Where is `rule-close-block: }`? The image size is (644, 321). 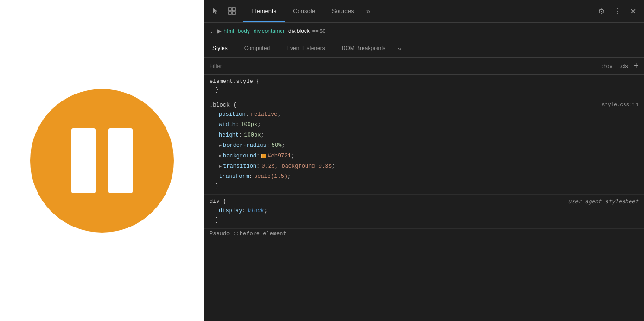 rule-close-block: } is located at coordinates (424, 186).